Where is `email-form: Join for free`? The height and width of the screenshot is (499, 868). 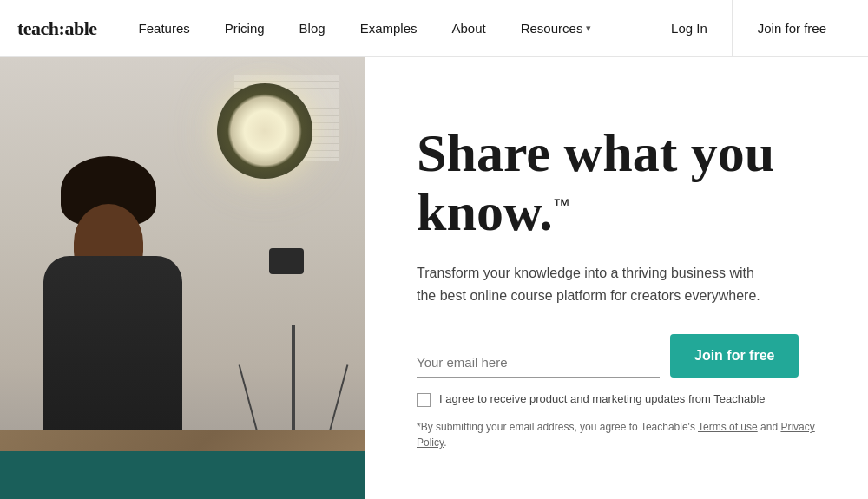 email-form: Join for free is located at coordinates (621, 356).